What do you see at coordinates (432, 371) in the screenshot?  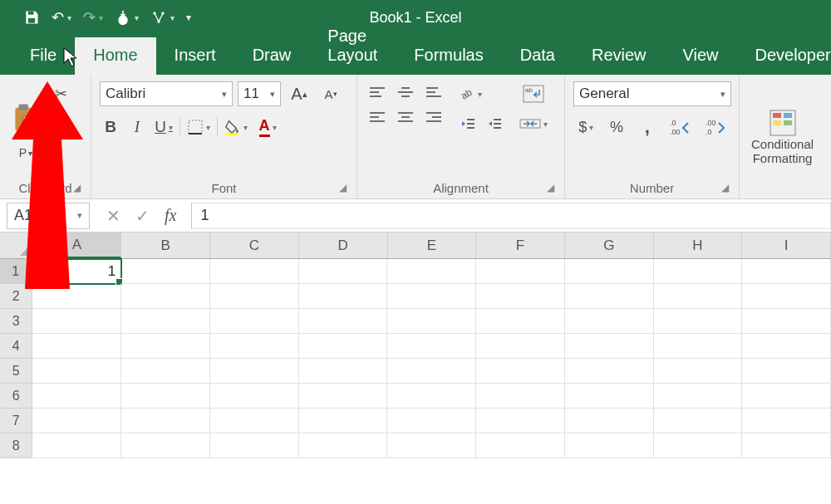 I see `cell-E5` at bounding box center [432, 371].